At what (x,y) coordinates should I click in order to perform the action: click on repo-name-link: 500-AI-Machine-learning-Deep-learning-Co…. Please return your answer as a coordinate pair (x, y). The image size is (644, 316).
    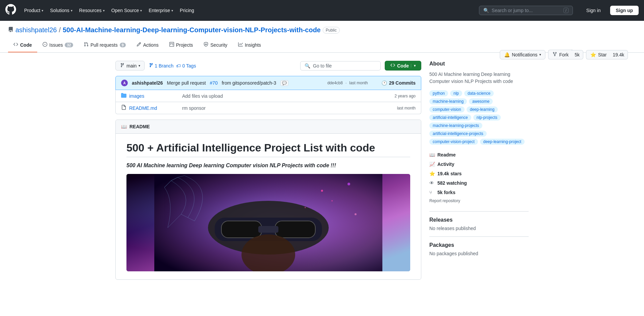
    Looking at the image, I should click on (192, 30).